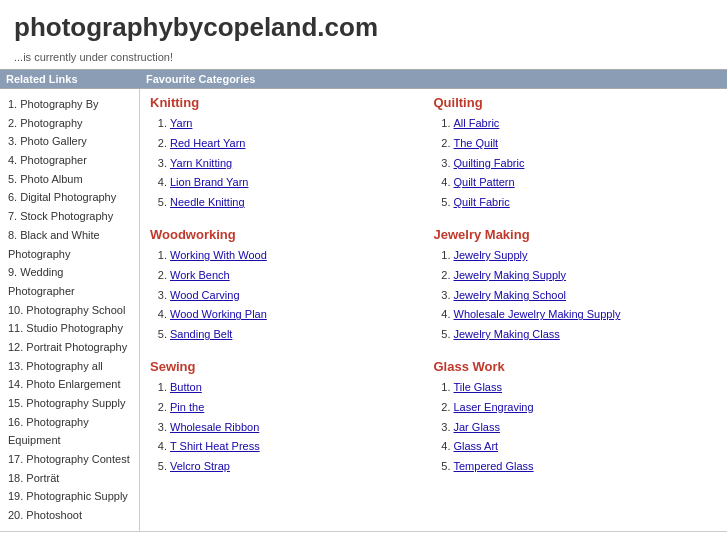 The width and height of the screenshot is (727, 545). What do you see at coordinates (205, 295) in the screenshot?
I see `category-link: Wood Carving` at bounding box center [205, 295].